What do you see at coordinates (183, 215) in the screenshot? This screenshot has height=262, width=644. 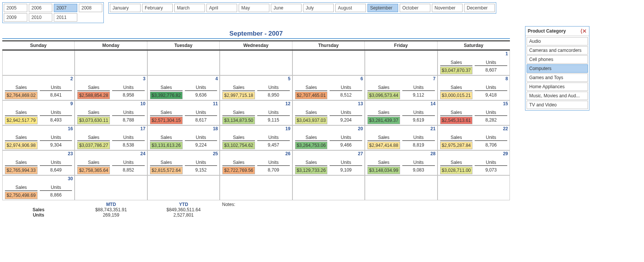 I see `ytd-units: 2,527,801` at bounding box center [183, 215].